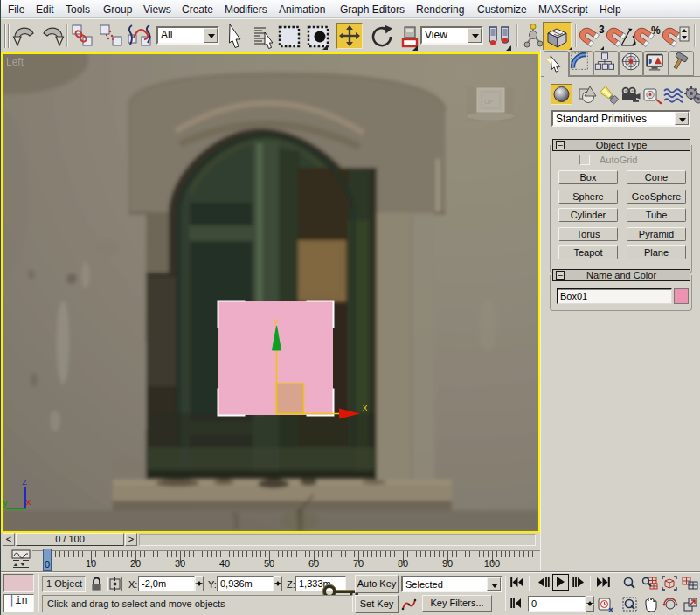 This screenshot has width=700, height=615. What do you see at coordinates (489, 101) in the screenshot?
I see `svg-text: UP` at bounding box center [489, 101].